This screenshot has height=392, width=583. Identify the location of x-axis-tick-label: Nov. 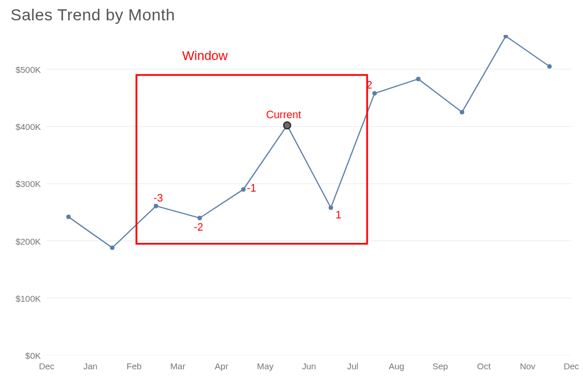
(528, 366).